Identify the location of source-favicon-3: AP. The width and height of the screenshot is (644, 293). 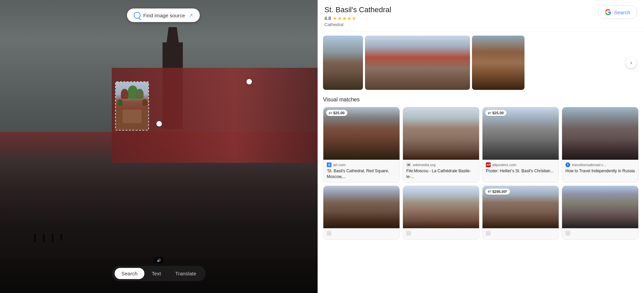
(488, 165).